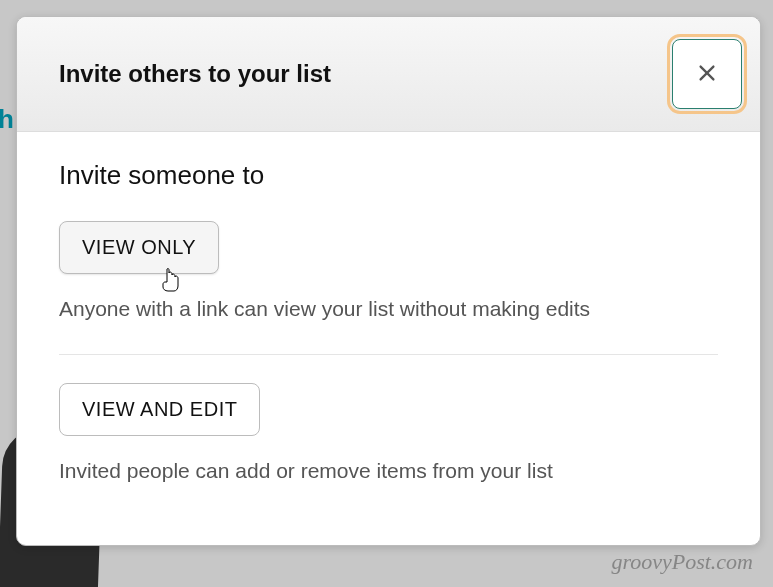  I want to click on modal-title: Invite others to your list, so click(195, 74).